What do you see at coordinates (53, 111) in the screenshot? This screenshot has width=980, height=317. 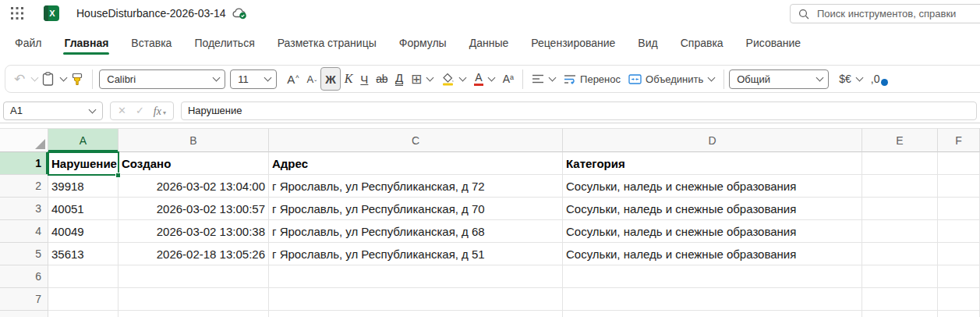 I see `name-box: A1` at bounding box center [53, 111].